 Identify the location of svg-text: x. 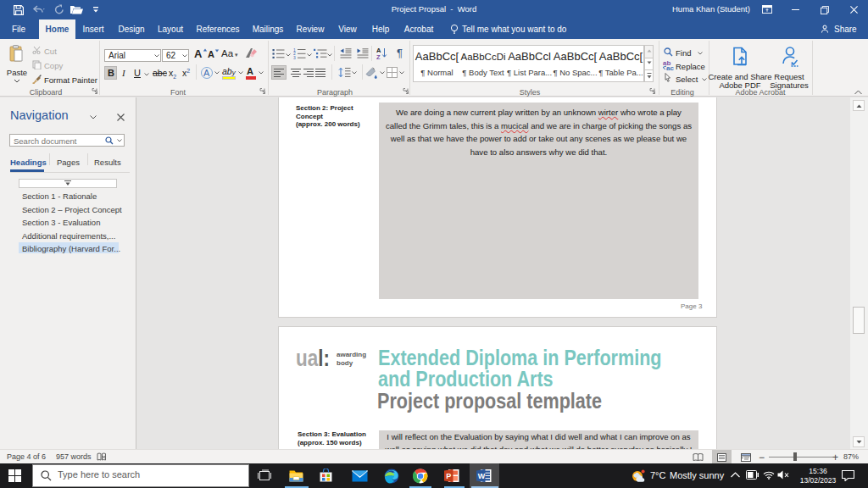
(792, 64).